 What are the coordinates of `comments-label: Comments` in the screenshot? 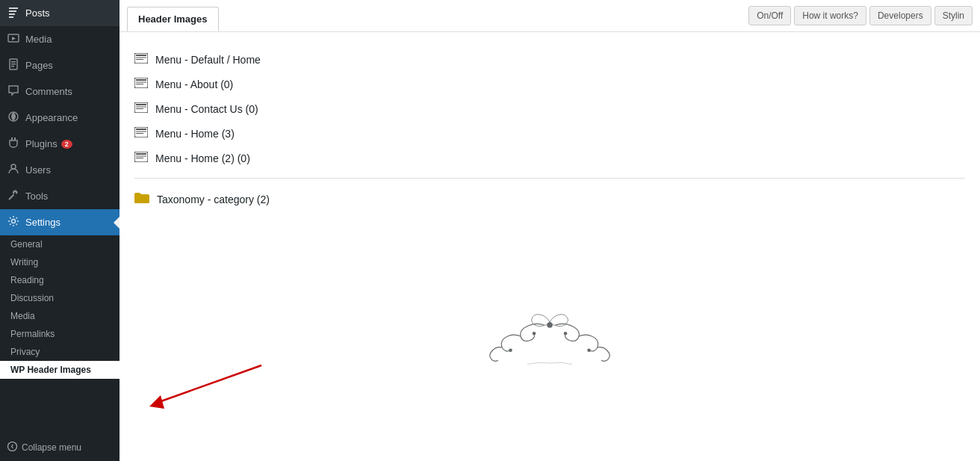 It's located at (49, 91).